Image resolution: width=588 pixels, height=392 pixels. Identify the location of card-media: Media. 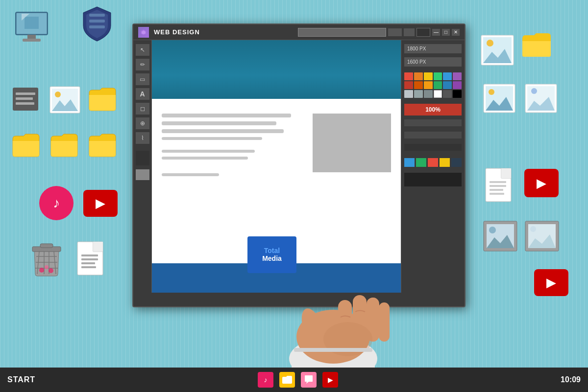
(272, 258).